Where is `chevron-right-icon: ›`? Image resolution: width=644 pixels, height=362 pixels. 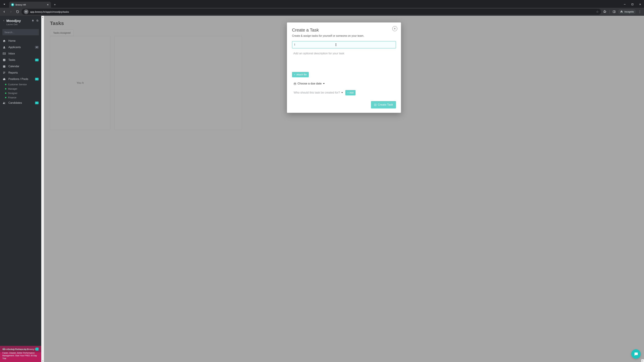 chevron-right-icon: › is located at coordinates (37, 349).